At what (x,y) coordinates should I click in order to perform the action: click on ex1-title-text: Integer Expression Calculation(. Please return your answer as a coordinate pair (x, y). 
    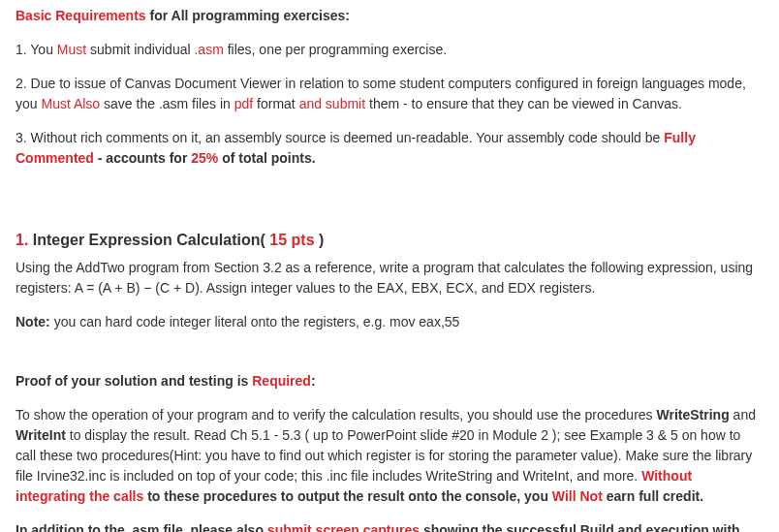
    Looking at the image, I should click on (149, 240).